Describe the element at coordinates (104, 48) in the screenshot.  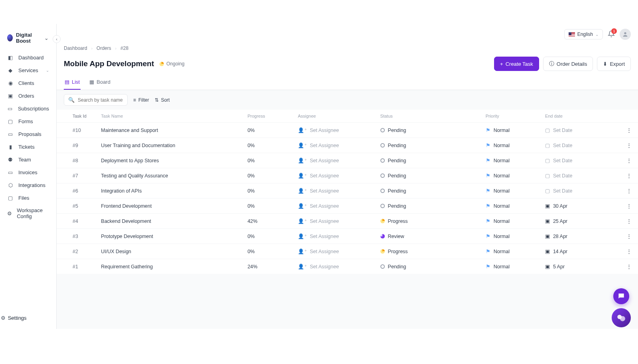
I see `breadcrumb-item: Orders` at that location.